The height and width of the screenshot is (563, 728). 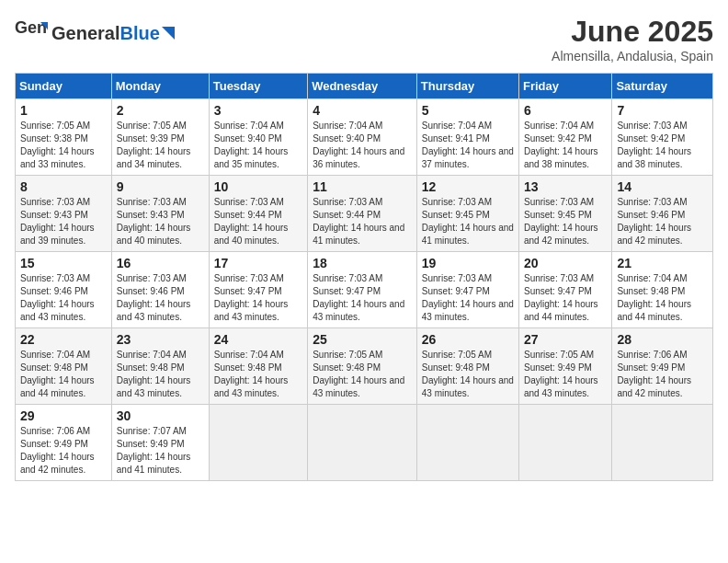 I want to click on day-number: 25, so click(x=362, y=339).